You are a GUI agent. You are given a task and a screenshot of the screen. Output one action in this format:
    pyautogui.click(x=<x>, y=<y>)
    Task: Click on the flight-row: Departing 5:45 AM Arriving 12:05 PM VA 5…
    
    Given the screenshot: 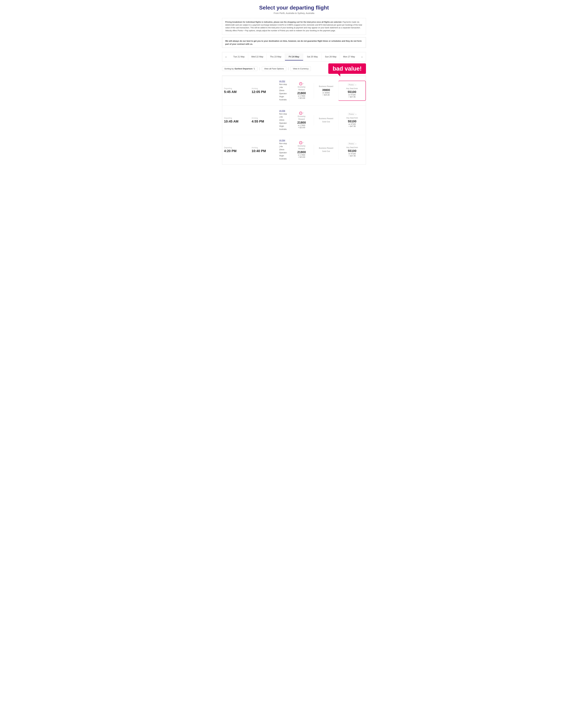 What is the action you would take?
    pyautogui.click(x=294, y=91)
    